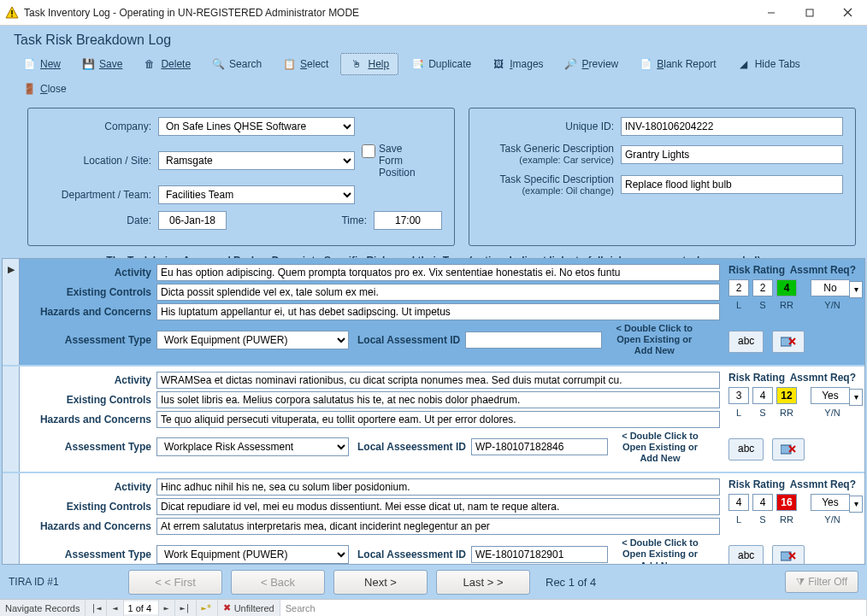  What do you see at coordinates (739, 502) in the screenshot?
I see `rating-l: 4` at bounding box center [739, 502].